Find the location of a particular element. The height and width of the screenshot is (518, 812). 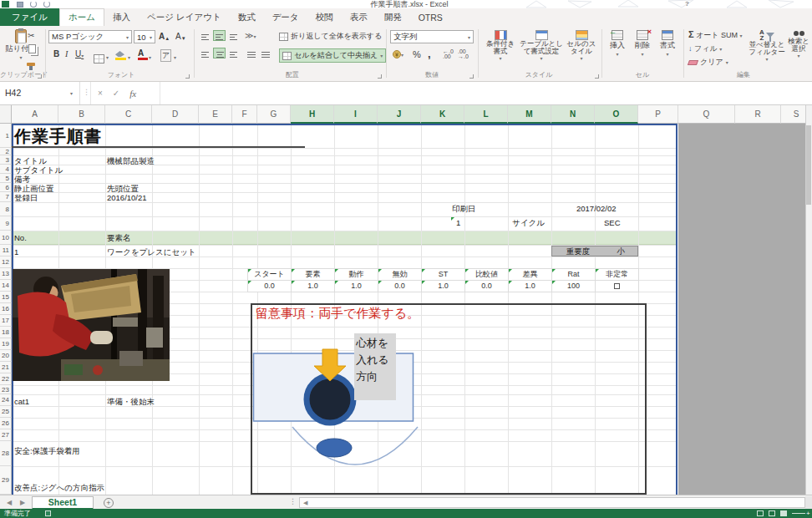

note-text: 留意事項：両手で作業する。 is located at coordinates (337, 314).